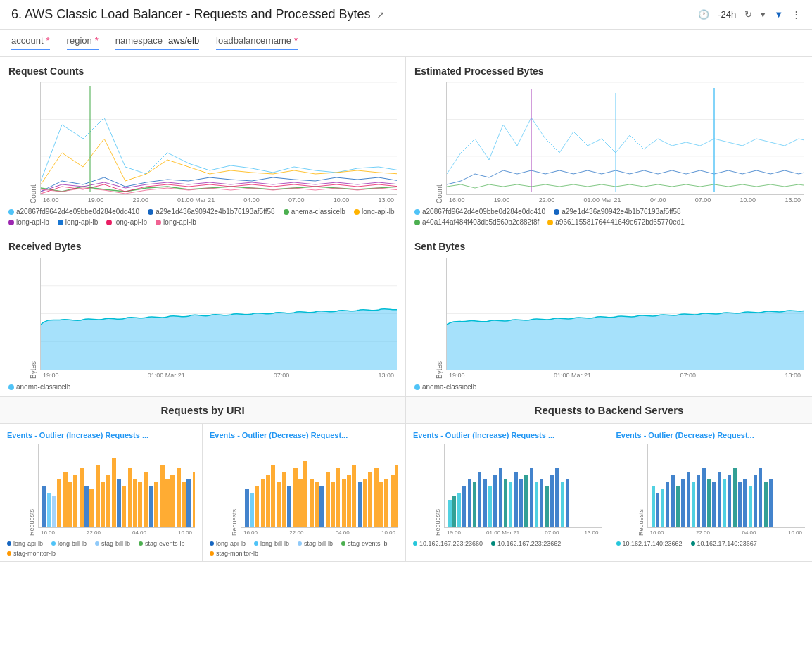 The height and width of the screenshot is (652, 812). Describe the element at coordinates (31, 42) in the screenshot. I see `filter-account: account *` at that location.